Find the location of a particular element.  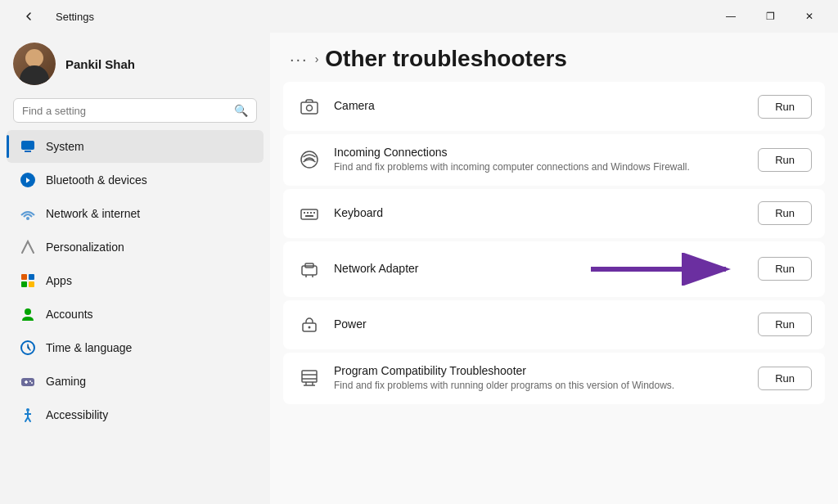

page-title: Other troubleshooters is located at coordinates (446, 59).